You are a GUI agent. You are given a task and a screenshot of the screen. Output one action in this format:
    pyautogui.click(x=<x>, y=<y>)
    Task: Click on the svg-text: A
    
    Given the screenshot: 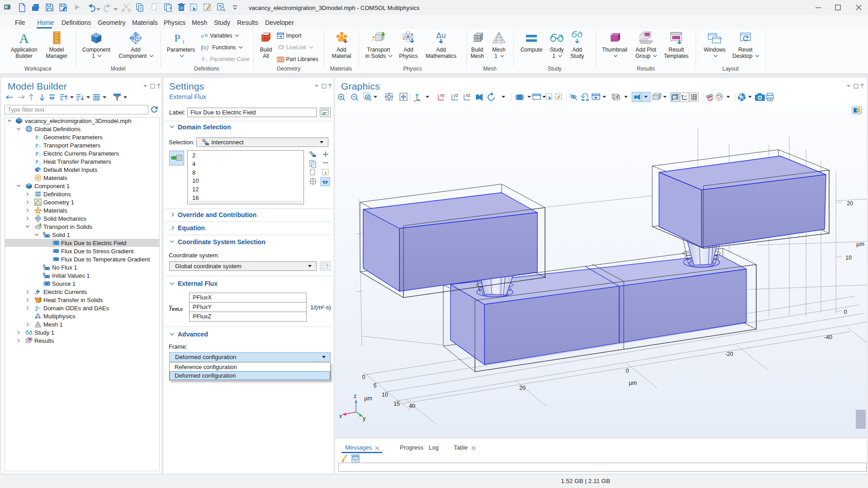 What is the action you would take?
    pyautogui.click(x=24, y=38)
    